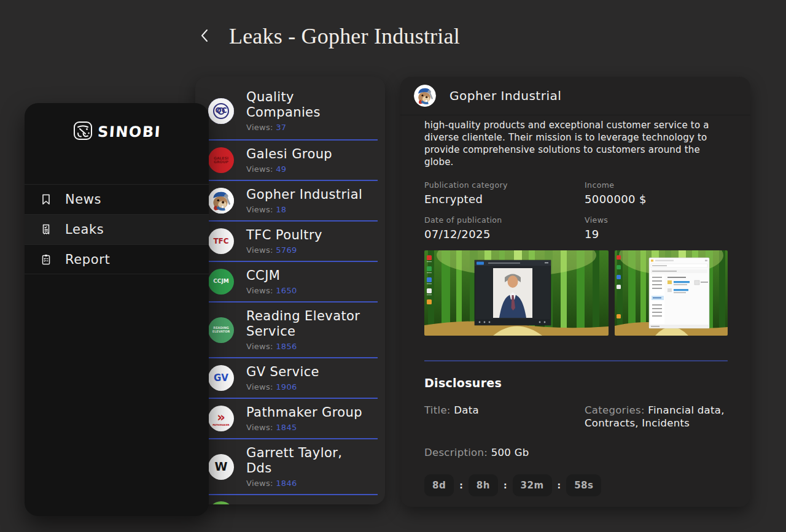 The image size is (786, 532). What do you see at coordinates (221, 160) in the screenshot?
I see `galesi-group-logo-icon: GALESIGROUP` at bounding box center [221, 160].